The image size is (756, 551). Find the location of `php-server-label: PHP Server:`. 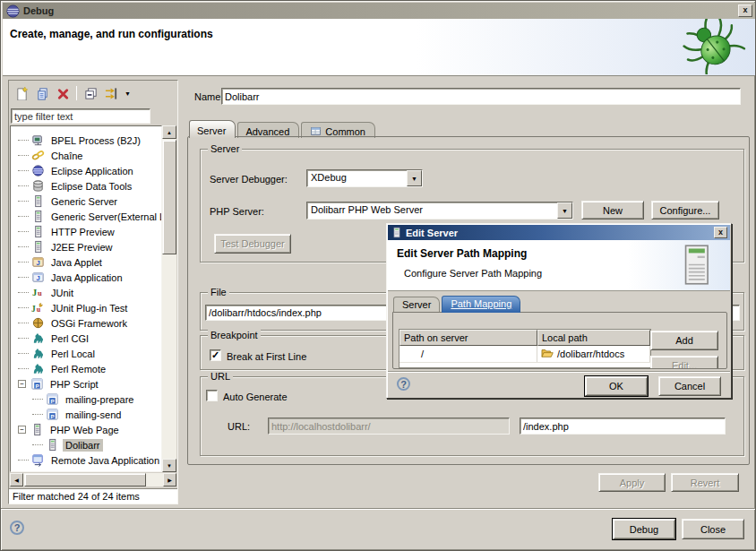

php-server-label: PHP Server: is located at coordinates (236, 211).